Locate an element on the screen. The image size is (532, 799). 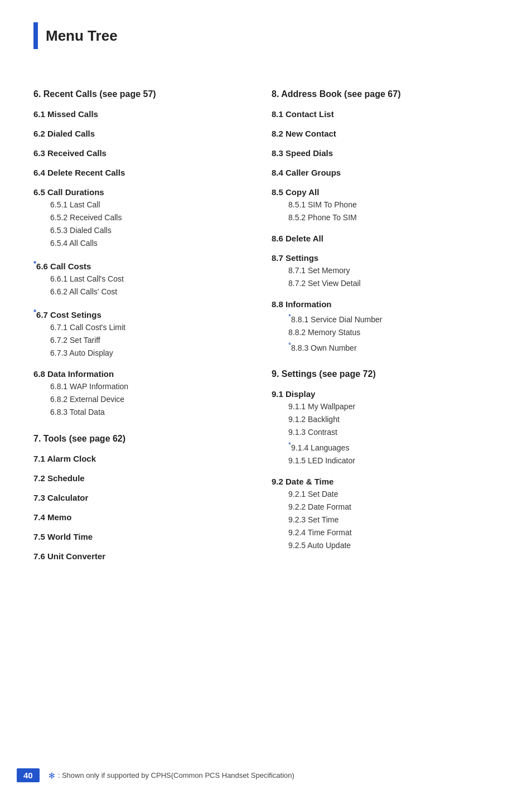
item-8-5-1: 8.5.1 SIM To Phone is located at coordinates (394, 205).